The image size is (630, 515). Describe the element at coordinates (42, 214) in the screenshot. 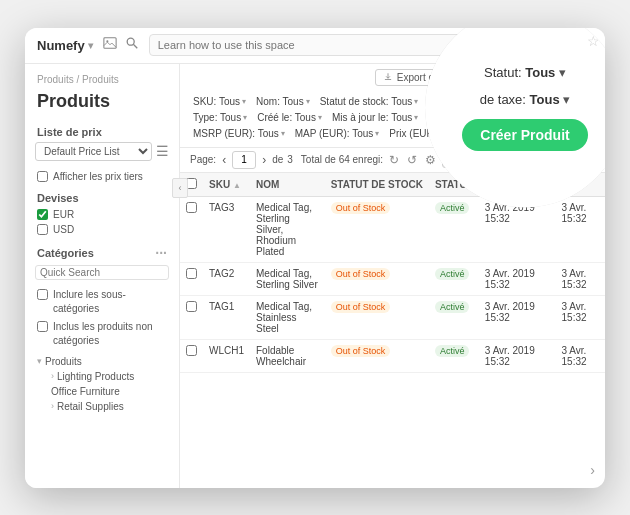

I see `eur-checkbox` at that location.